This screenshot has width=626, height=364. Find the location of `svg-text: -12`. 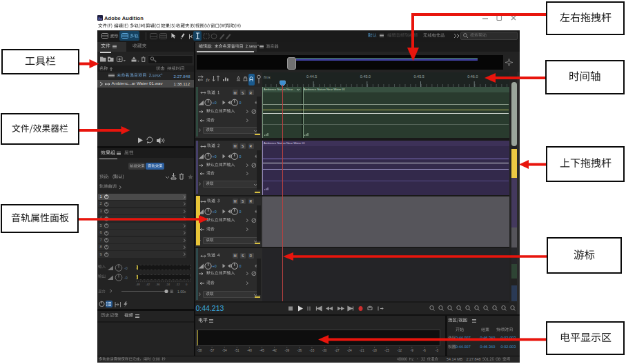

svg-text: -12 is located at coordinates (399, 350).